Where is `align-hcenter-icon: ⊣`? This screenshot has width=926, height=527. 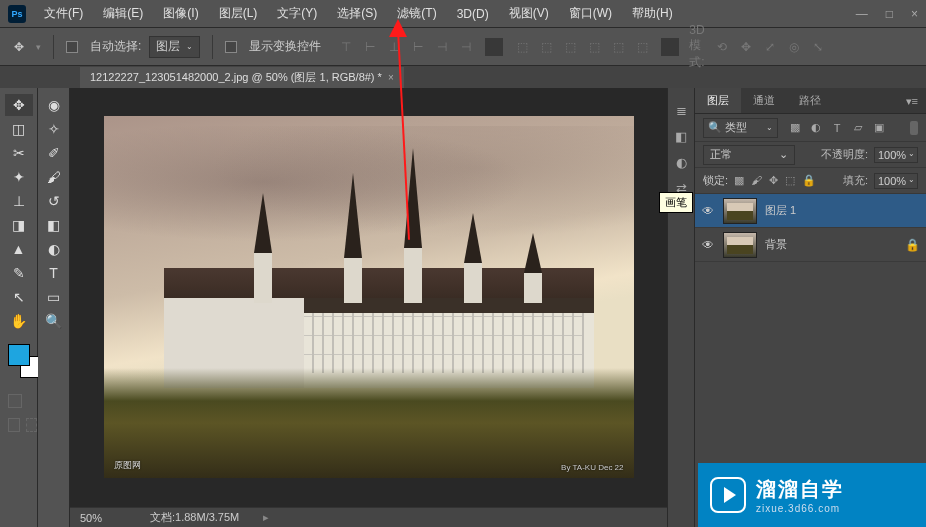 align-hcenter-icon: ⊣ is located at coordinates (442, 47).